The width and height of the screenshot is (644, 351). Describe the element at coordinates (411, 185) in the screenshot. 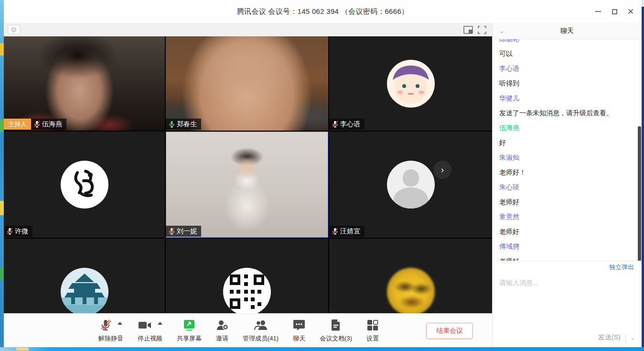

I see `default-person-avatar` at that location.